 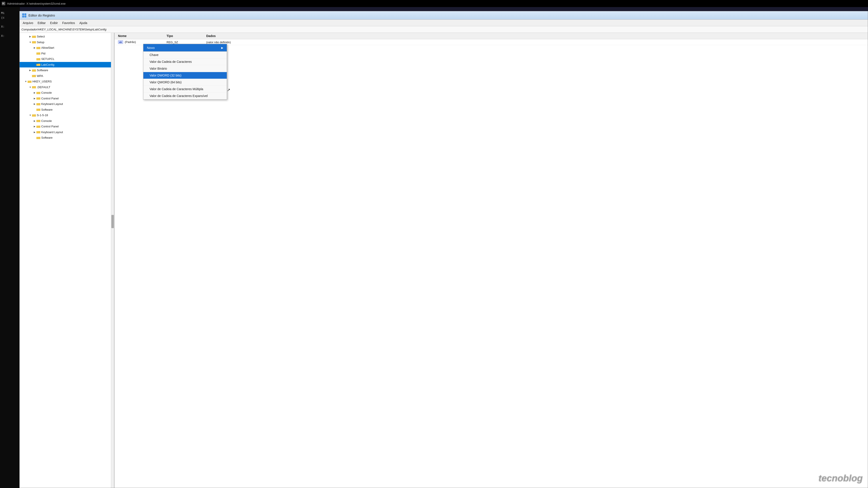 I want to click on folder-icon-default, so click(x=34, y=87).